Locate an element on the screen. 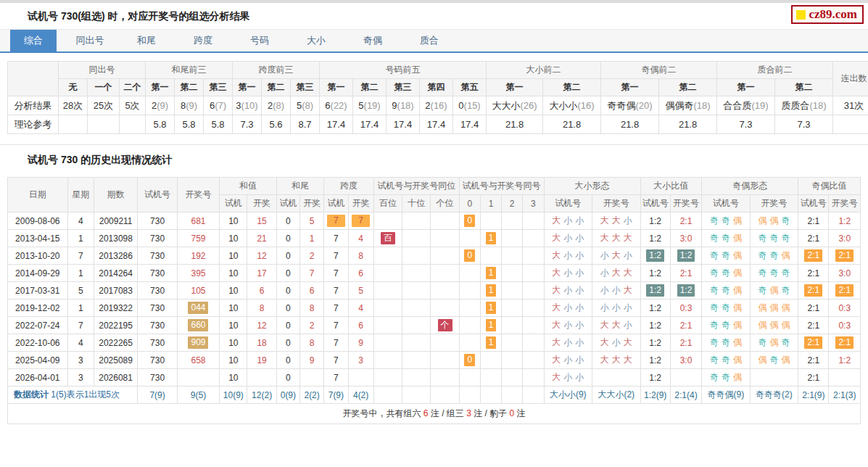  table-row: 2019-12-021201932273004410808741大小小小小小1:… is located at coordinates (434, 308).